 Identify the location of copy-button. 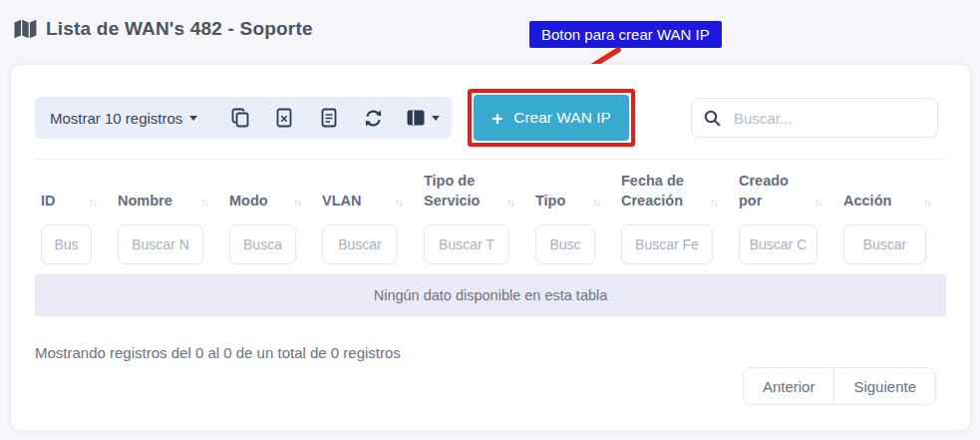
(239, 118).